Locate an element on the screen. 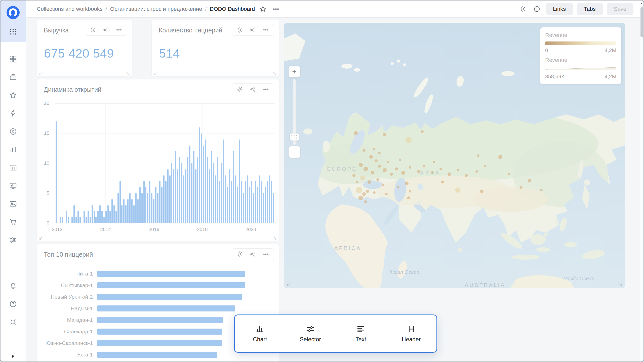 This screenshot has width=644, height=362. notifications-bell-icon is located at coordinates (13, 286).